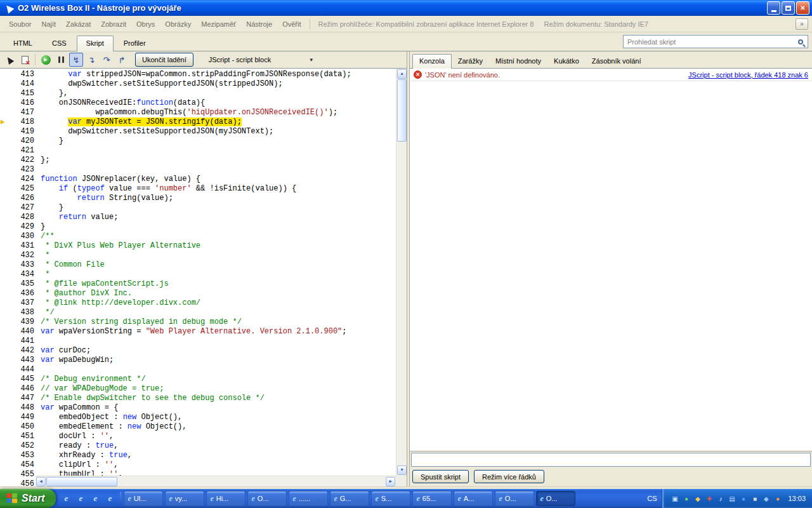 This screenshot has height=508, width=812. I want to click on code-line: 435 * @file wpaContentScript.js, so click(198, 284).